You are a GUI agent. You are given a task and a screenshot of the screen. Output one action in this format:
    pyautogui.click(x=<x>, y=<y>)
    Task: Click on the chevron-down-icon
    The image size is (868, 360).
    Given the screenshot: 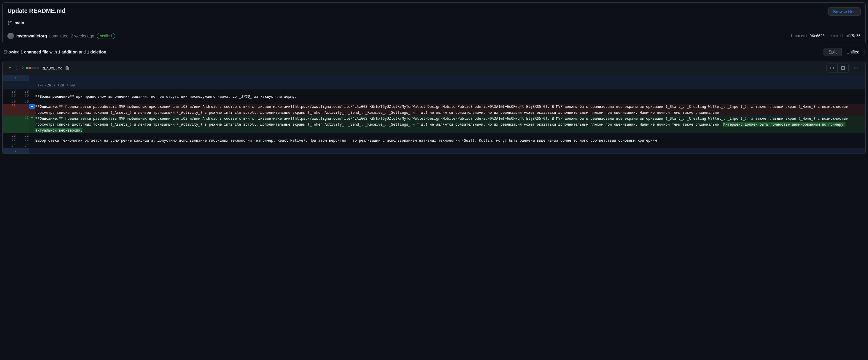 What is the action you would take?
    pyautogui.click(x=10, y=68)
    